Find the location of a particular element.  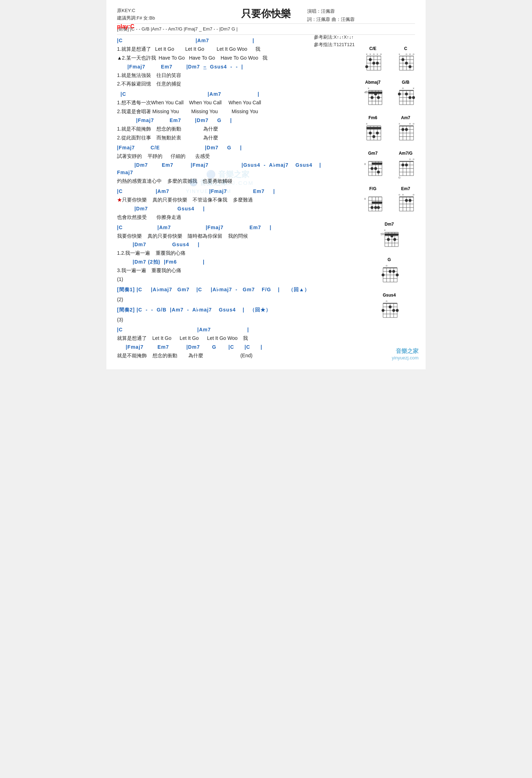

lyric-2a: 1.就是無法強裝 往日的笑容 is located at coordinates (231, 76).